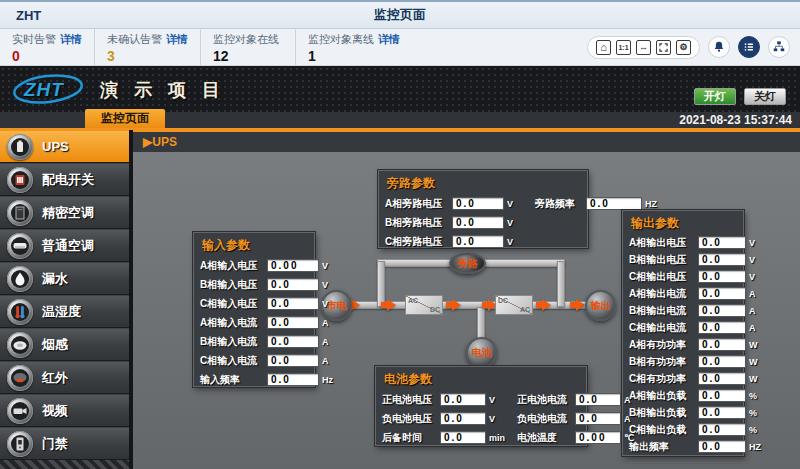 The height and width of the screenshot is (469, 800). I want to click on sidebar-item-label: 漏水, so click(55, 279).